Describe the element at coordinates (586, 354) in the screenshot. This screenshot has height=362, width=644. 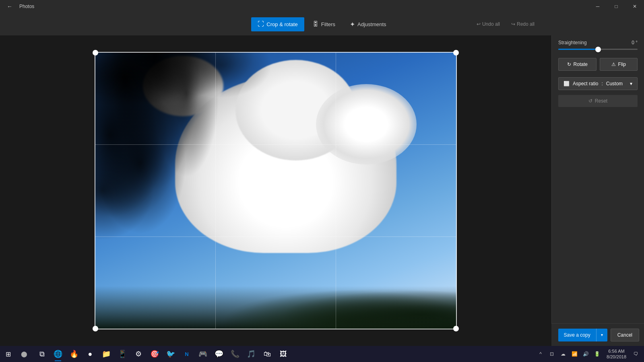
I see `tray-volume: 🔊` at that location.